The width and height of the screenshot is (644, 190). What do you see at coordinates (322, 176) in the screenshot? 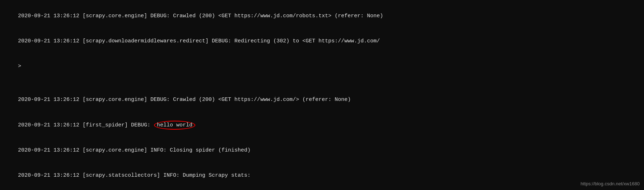
I see `log-line-8: 2020-09-21 13:26:12 [scrapy.statscollect…` at bounding box center [322, 176].